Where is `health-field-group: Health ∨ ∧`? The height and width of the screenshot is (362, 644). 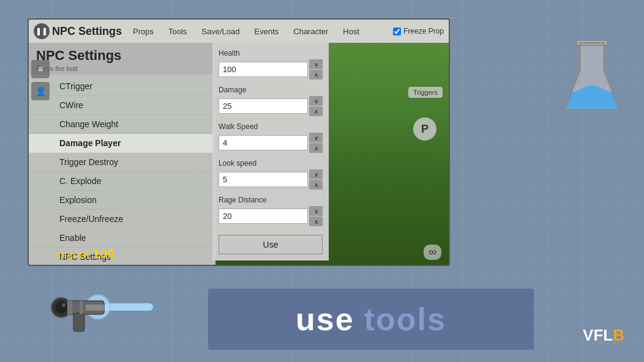
health-field-group: Health ∨ ∧ is located at coordinates (271, 64).